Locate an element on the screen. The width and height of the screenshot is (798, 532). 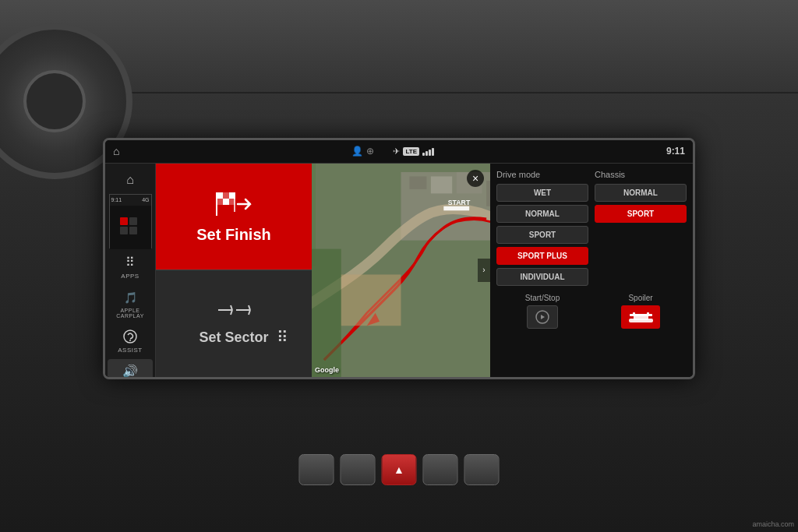
hazard-icon: ▲ is located at coordinates (399, 470).